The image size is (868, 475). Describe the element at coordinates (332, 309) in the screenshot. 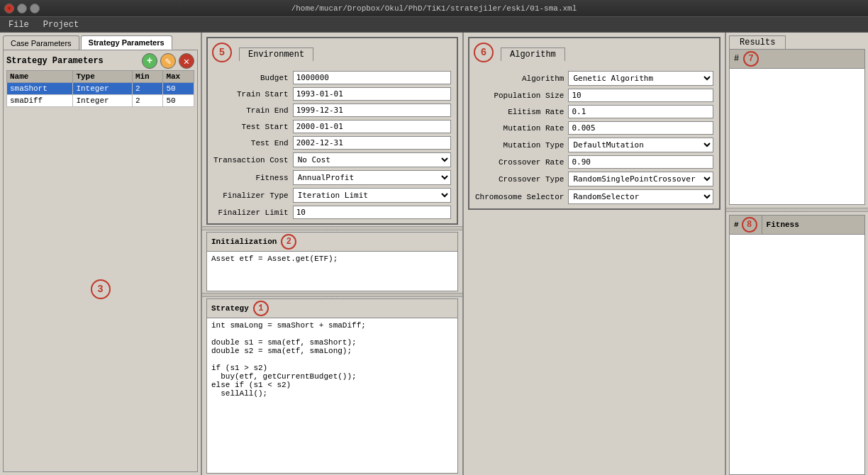

I see `strategy-header: Strategy 1` at that location.